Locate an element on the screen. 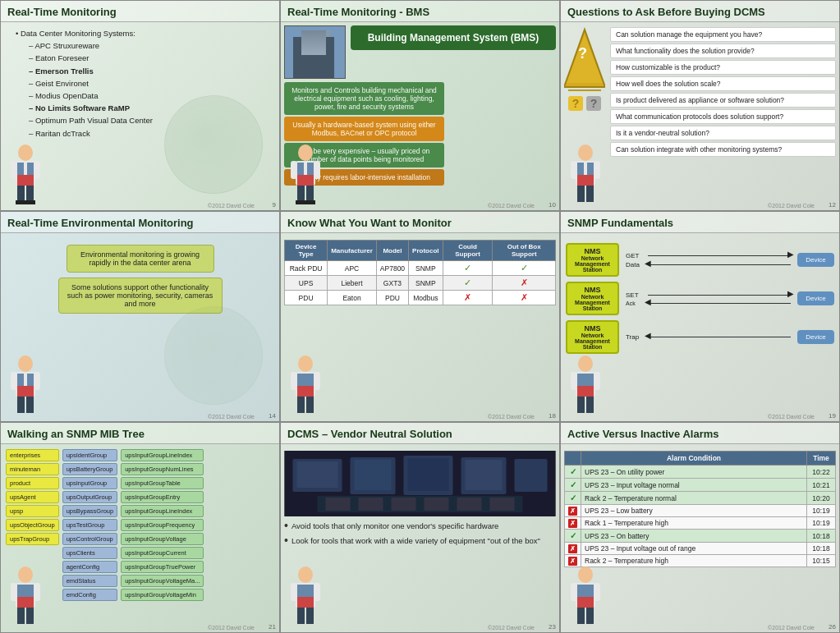 The height and width of the screenshot is (633, 840). cell-6-content: NMS Network Management Station GET ▶ Dat… is located at coordinates (700, 299).